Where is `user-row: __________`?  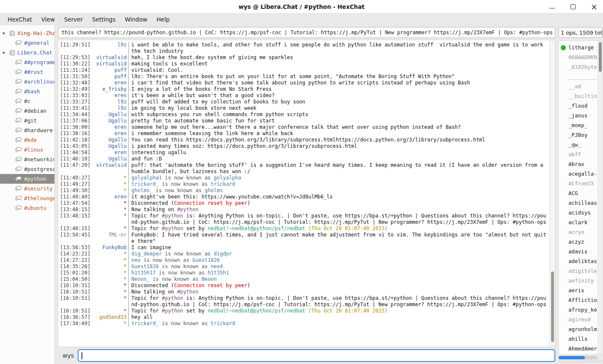
user-row: __________ is located at coordinates (578, 77).